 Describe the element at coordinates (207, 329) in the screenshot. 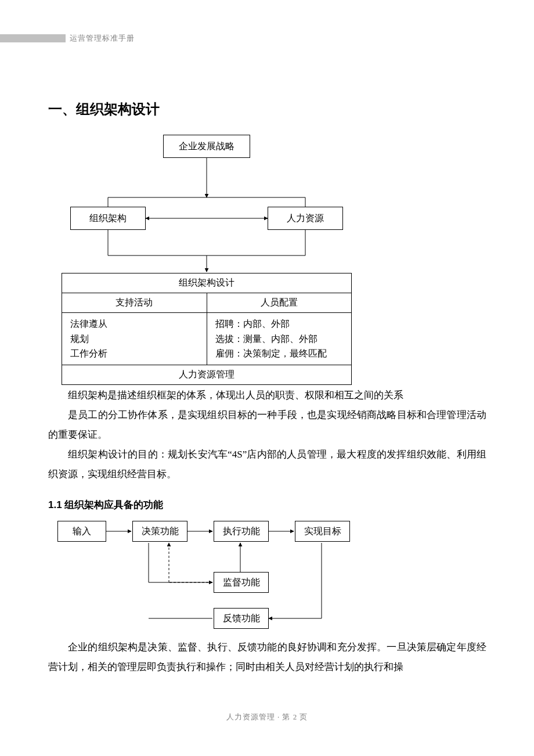

I see `org-design-table: 组织架构设计 支持活动 人员配置 法律遵从 规划 工作分析 招聘：内部、外部 选…` at that location.